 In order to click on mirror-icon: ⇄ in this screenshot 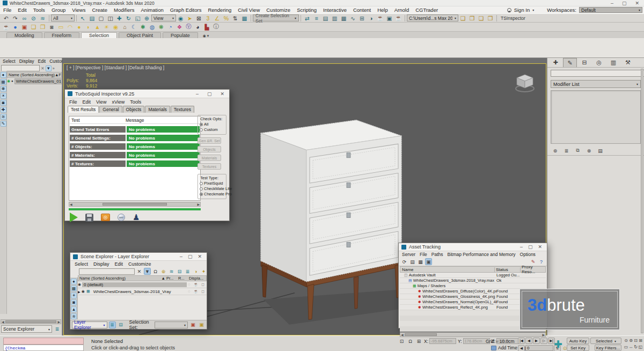, I will do `click(307, 18)`.